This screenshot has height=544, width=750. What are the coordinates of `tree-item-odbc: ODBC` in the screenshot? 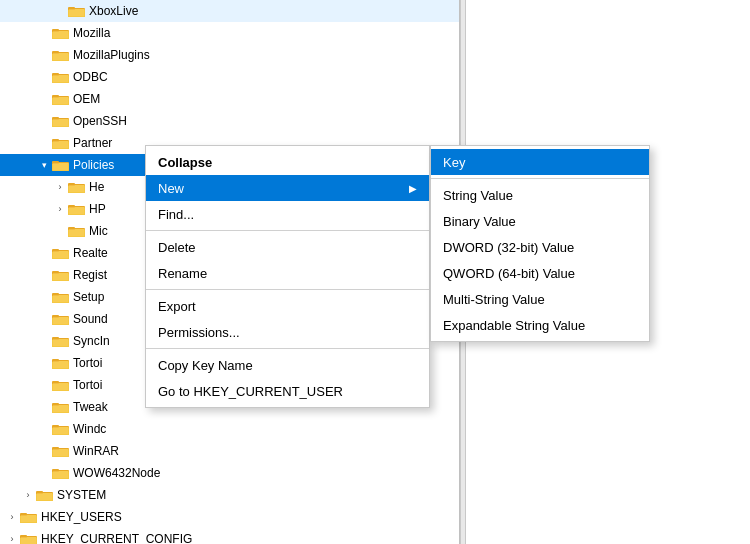 It's located at (230, 77).